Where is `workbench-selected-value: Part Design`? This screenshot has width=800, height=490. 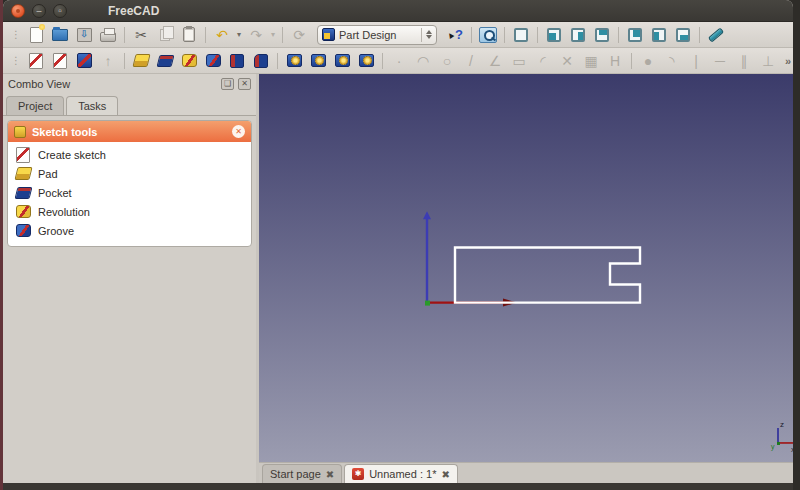
workbench-selected-value: Part Design is located at coordinates (378, 35).